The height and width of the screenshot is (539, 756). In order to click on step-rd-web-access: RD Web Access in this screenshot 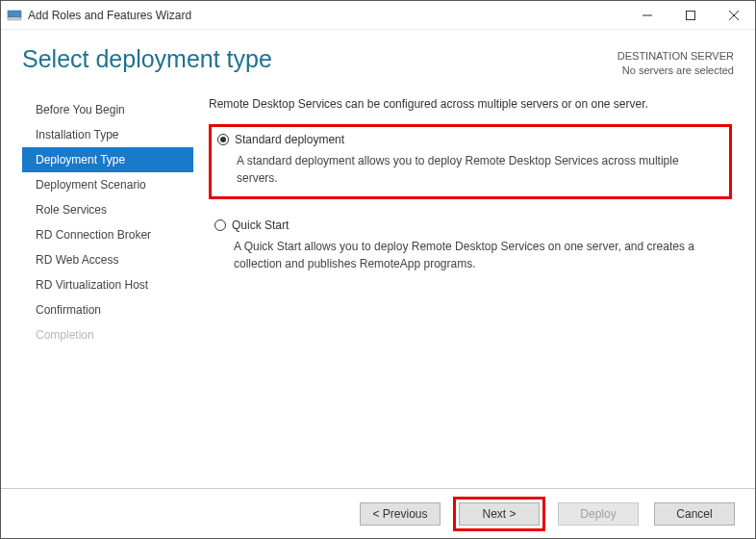, I will do `click(108, 260)`.